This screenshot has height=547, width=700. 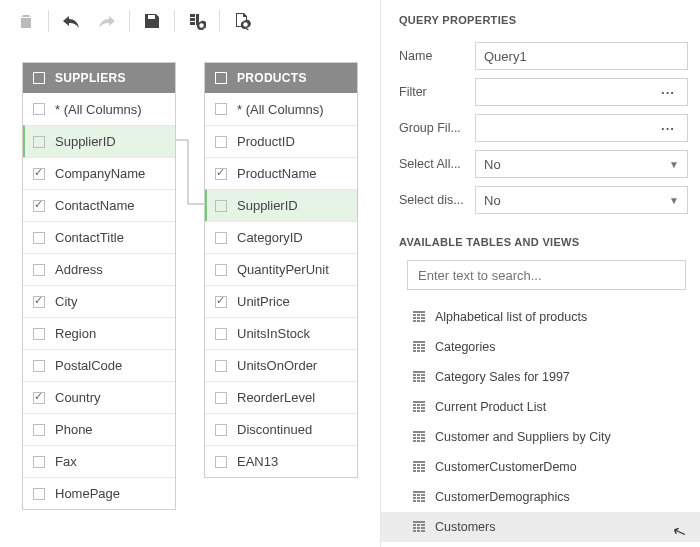 I want to click on available-table-item: Customers, so click(x=540, y=527).